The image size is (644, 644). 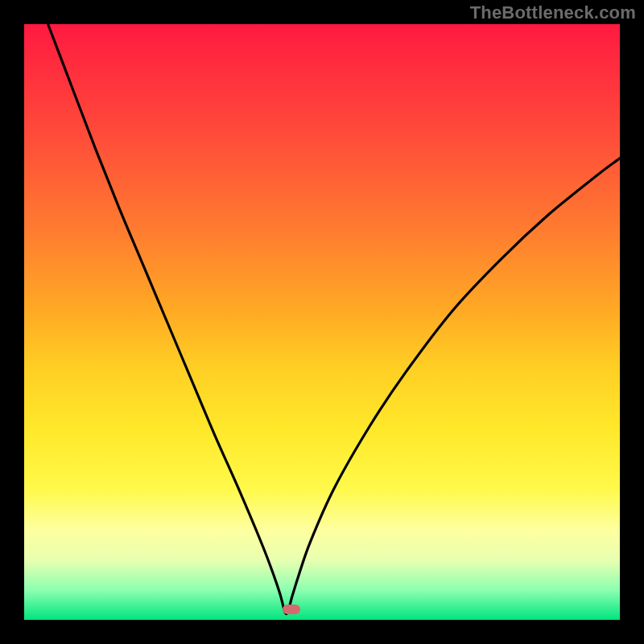 I want to click on watermark-text: TheBottleneck.com, so click(x=553, y=13).